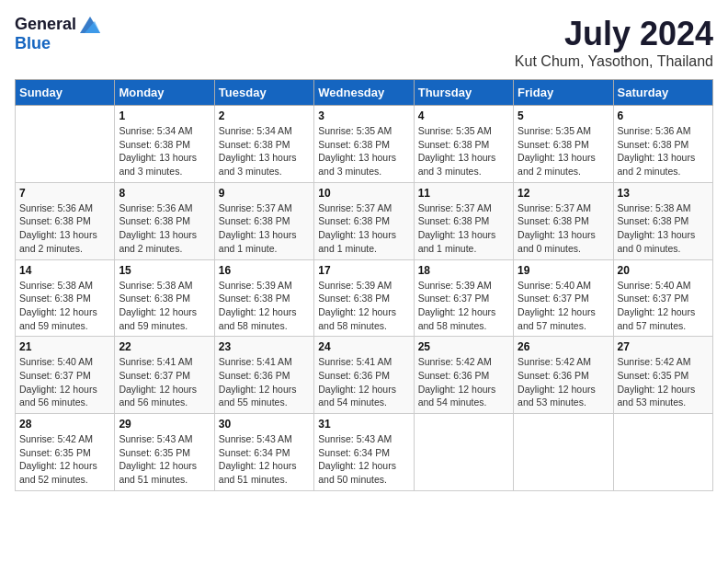 The width and height of the screenshot is (728, 563). Describe the element at coordinates (364, 453) in the screenshot. I see `week-row-5: 28Sunrise: 5:42 AMSunset: 6:35 PMDayligh…` at that location.